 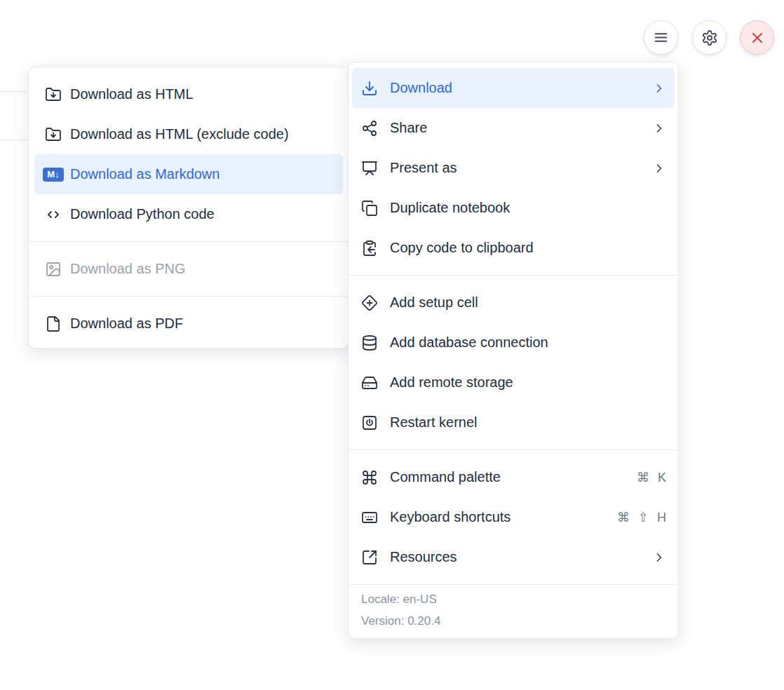 What do you see at coordinates (513, 518) in the screenshot?
I see `menu-item-keyboard-shortcuts: Keyboard shortcuts ⌘ ⇧ H` at bounding box center [513, 518].